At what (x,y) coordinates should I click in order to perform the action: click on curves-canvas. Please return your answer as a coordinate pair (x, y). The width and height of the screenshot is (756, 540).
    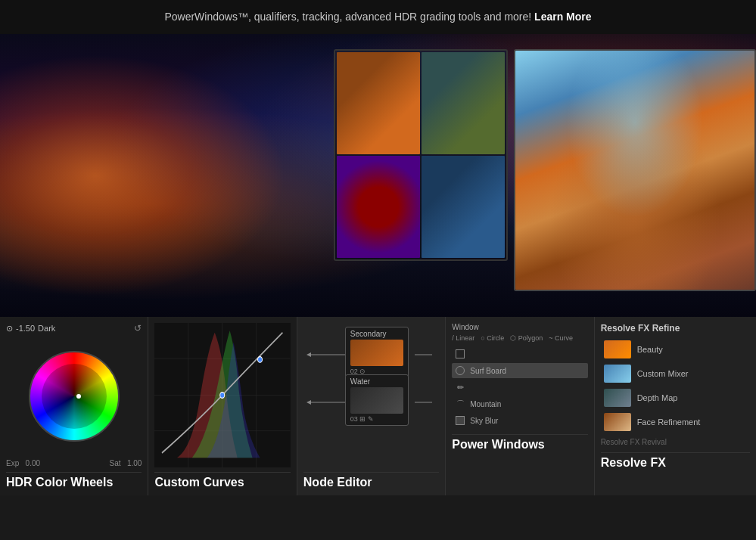
    Looking at the image, I should click on (222, 395).